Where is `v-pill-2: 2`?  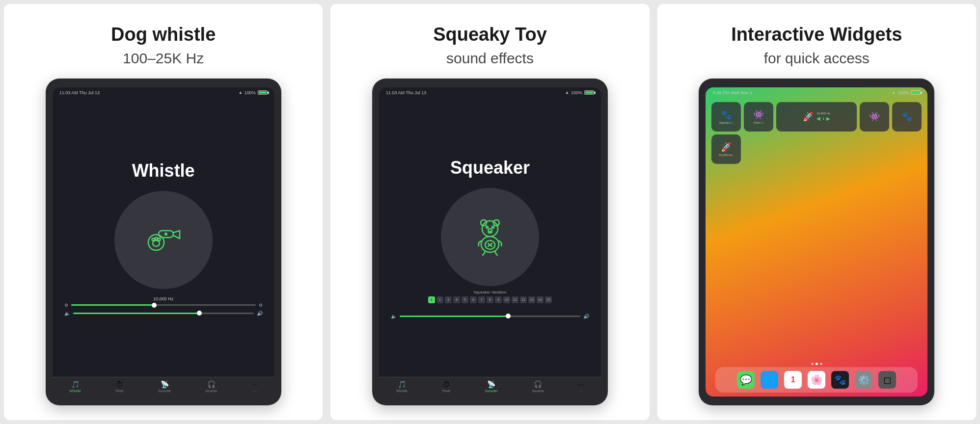
v-pill-2: 2 is located at coordinates (440, 300).